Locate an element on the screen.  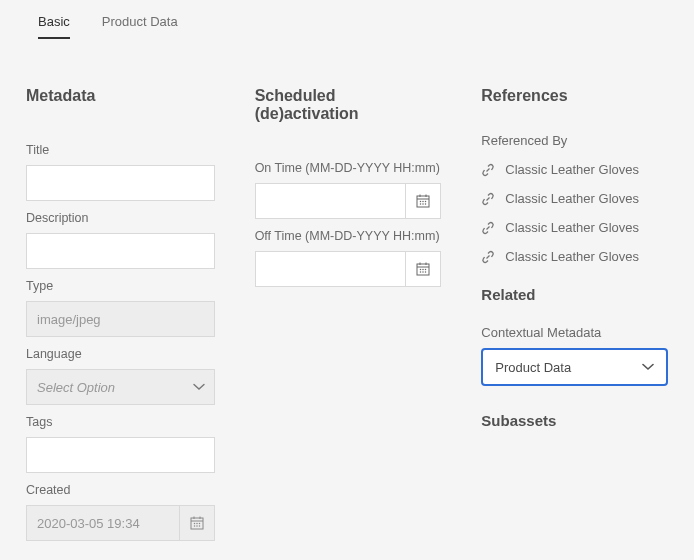
title-input is located at coordinates (120, 183).